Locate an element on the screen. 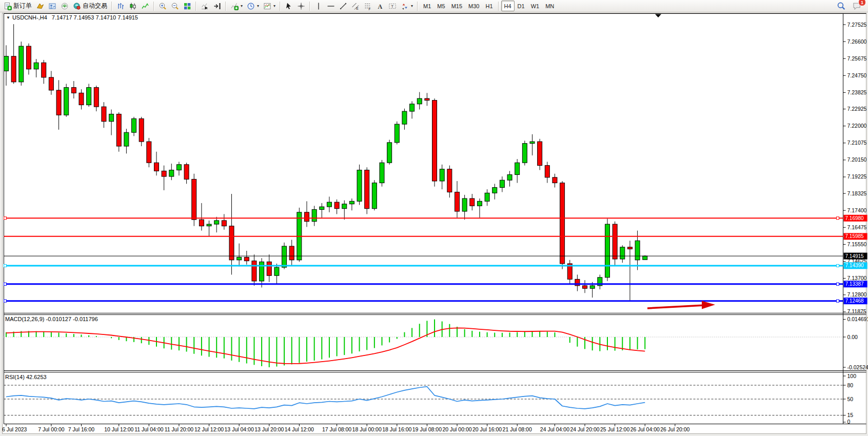 This screenshot has height=436, width=868. macd-indicator-label: MACD(12,26,9) -0.010127 -0.011796 is located at coordinates (51, 319).